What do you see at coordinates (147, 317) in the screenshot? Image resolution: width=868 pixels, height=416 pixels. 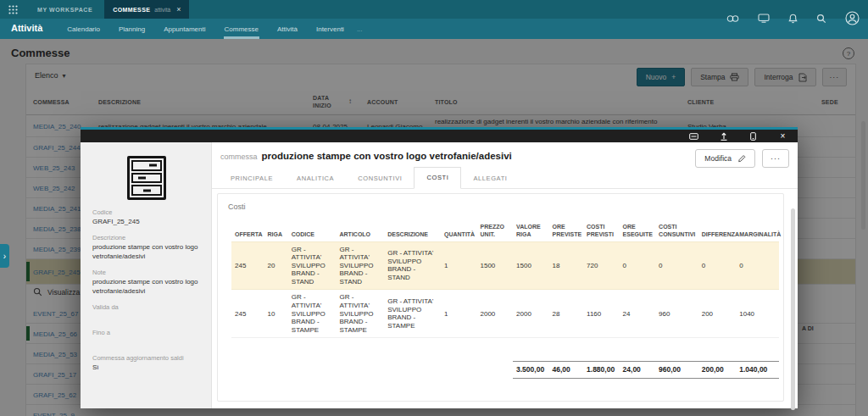 I see `field-value-valida-da` at bounding box center [147, 317].